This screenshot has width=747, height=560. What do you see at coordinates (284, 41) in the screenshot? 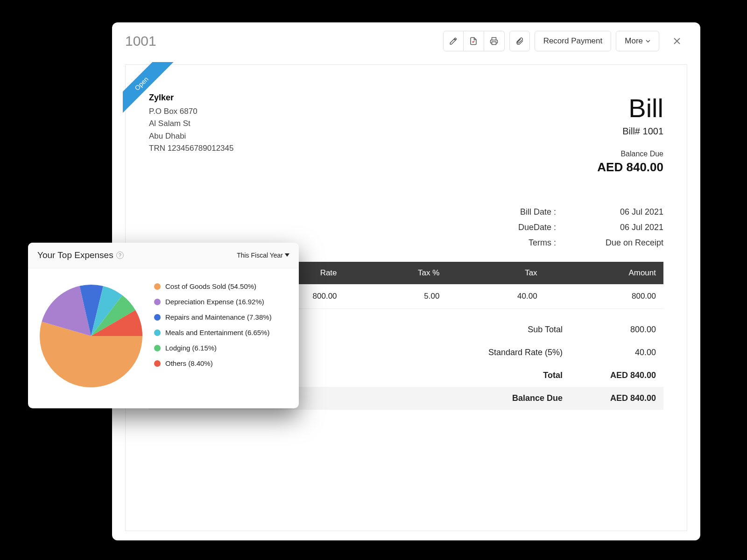
I see `page-title: 1001` at bounding box center [284, 41].